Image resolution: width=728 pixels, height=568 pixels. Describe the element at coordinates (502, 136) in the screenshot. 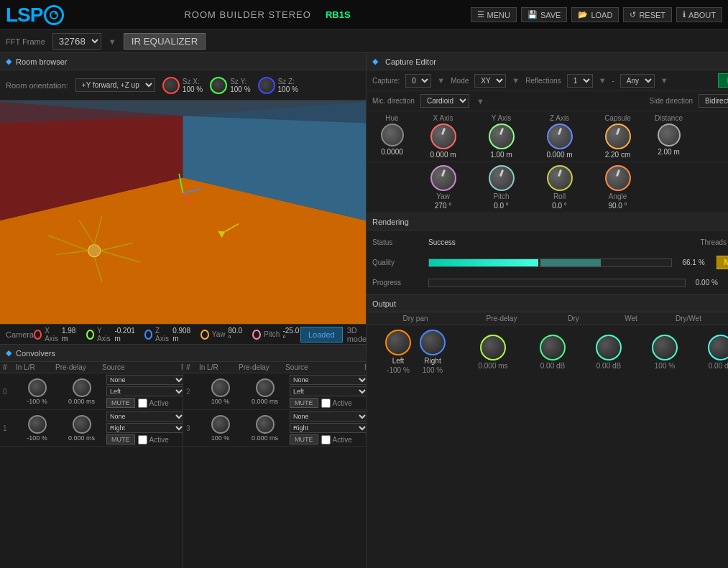

I see `cap-y-axis-knob` at that location.